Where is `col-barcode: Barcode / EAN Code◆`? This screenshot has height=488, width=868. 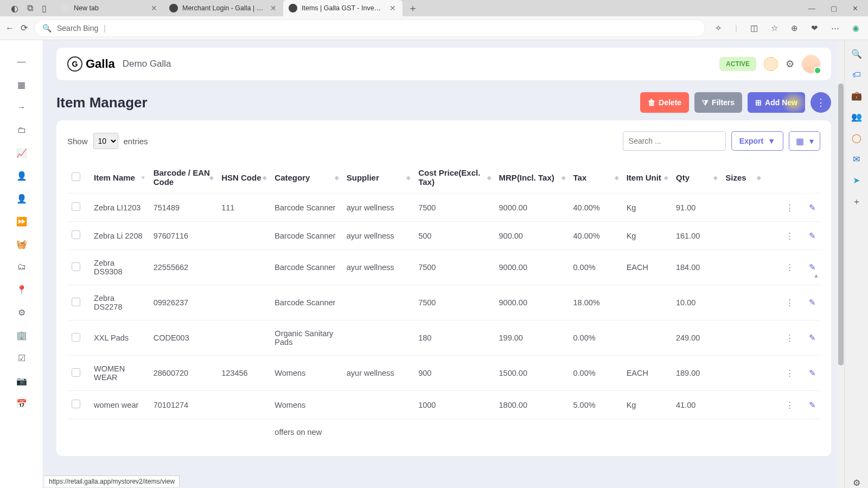 col-barcode: Barcode / EAN Code◆ is located at coordinates (183, 178).